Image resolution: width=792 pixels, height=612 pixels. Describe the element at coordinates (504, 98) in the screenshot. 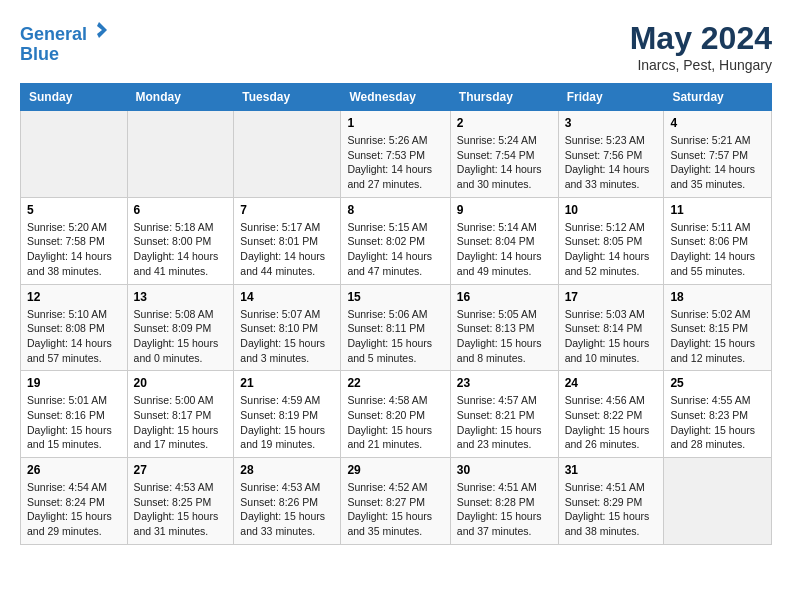

I see `weekday-header-thursday: Thursday` at that location.